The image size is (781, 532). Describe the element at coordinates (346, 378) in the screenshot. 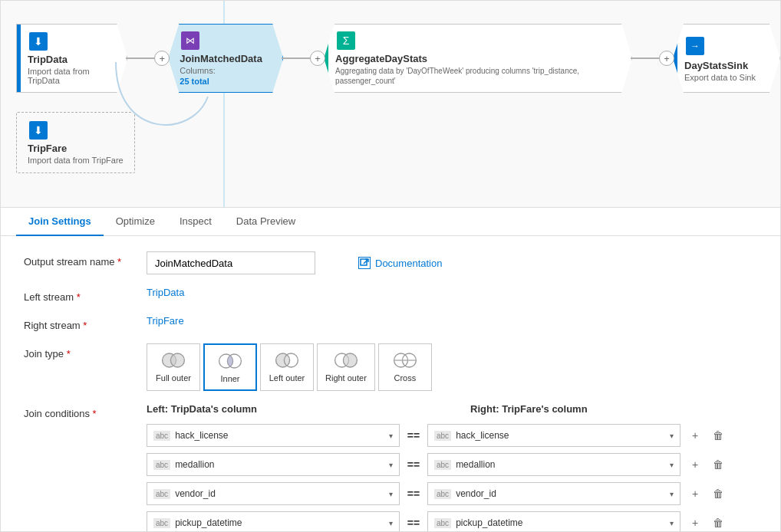

I see `right-outer-label: Right outer` at that location.